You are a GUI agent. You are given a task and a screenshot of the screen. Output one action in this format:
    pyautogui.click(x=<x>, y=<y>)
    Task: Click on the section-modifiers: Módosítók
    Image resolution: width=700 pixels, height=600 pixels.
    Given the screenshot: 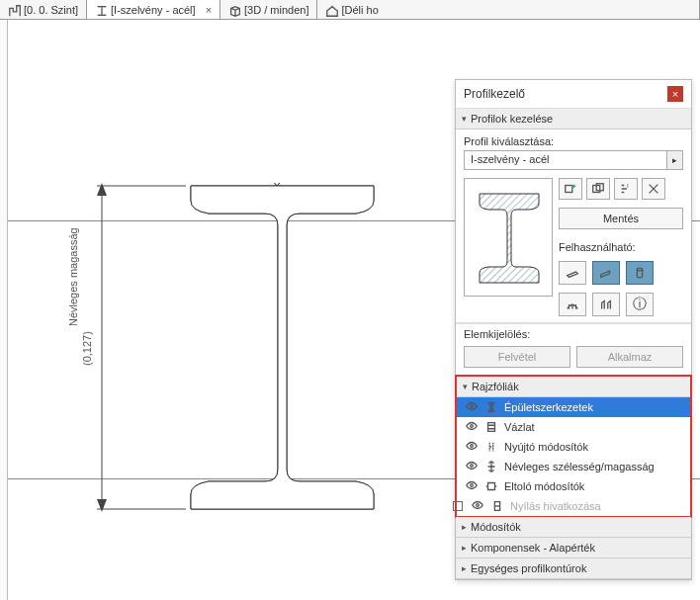 What is the action you would take?
    pyautogui.click(x=573, y=528)
    